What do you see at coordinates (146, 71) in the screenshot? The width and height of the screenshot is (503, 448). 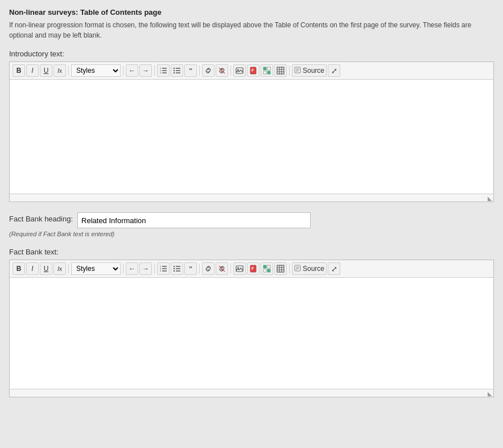 I see `redo-button: →` at bounding box center [146, 71].